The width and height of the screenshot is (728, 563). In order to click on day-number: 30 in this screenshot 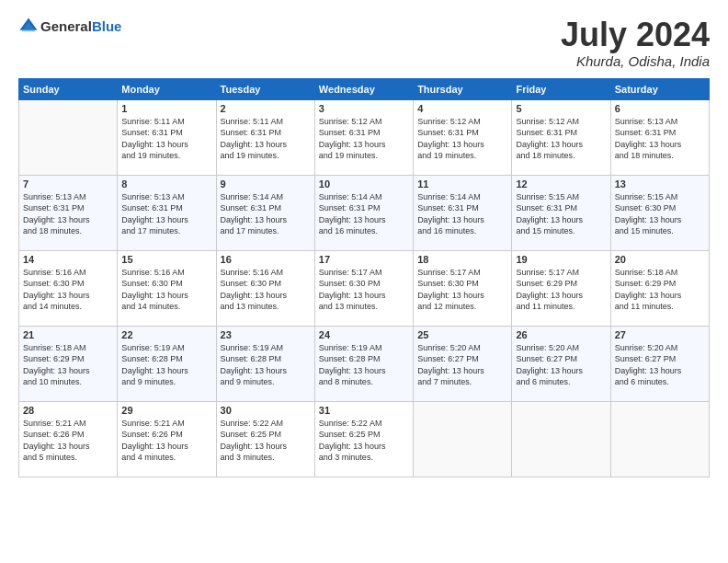, I will do `click(266, 410)`.